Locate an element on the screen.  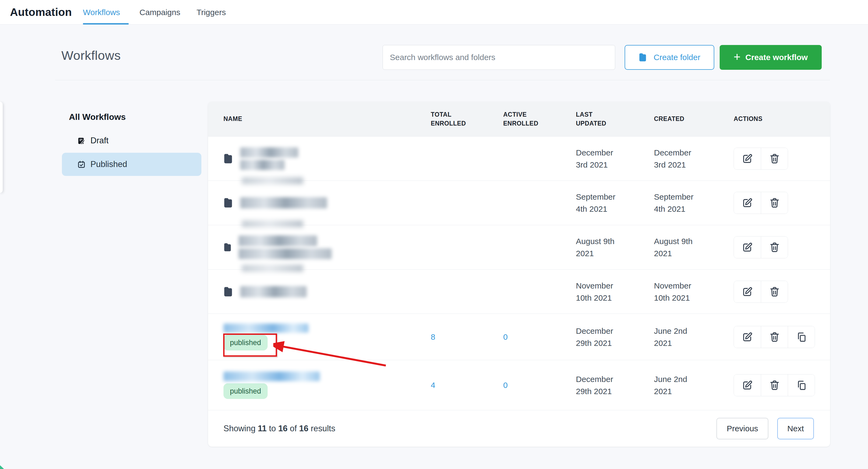
search-input is located at coordinates (499, 57).